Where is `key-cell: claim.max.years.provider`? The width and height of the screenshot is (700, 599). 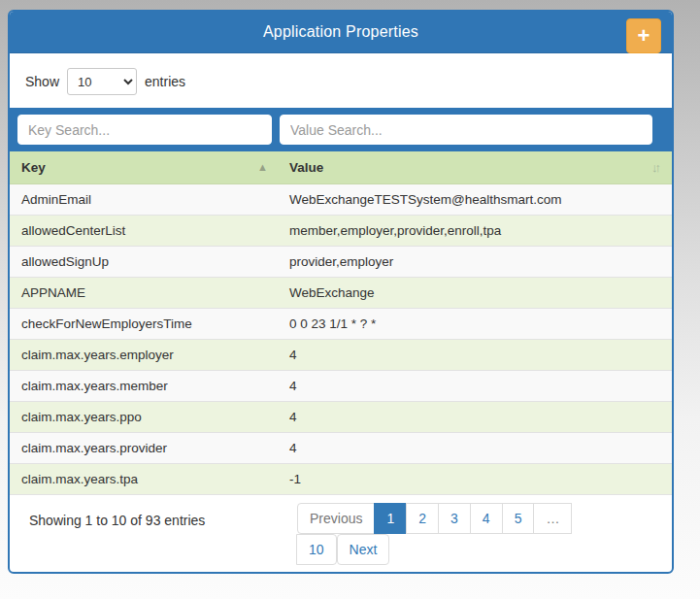 key-cell: claim.max.years.provider is located at coordinates (144, 449).